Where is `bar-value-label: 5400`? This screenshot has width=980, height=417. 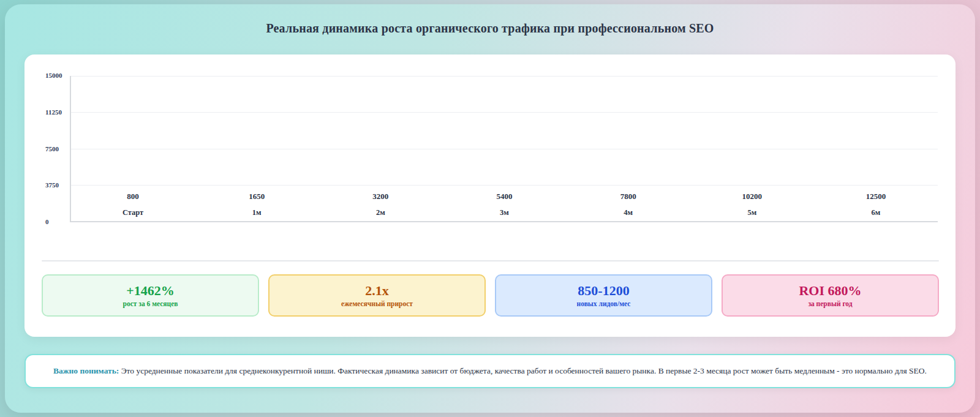
bar-value-label: 5400 is located at coordinates (504, 197).